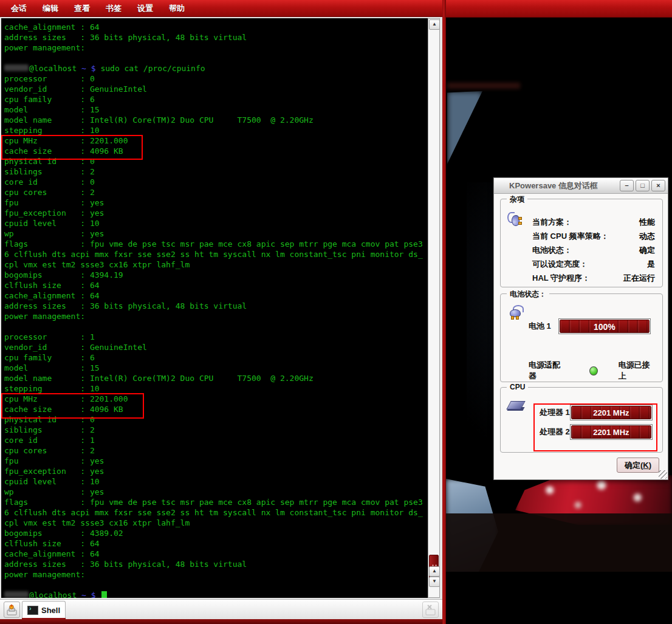 This screenshot has width=672, height=624. I want to click on misc-groupbox: 杂项 当前方案： 性能 当前 CPU 频率策略： 动态 电池状态： 确定, so click(581, 243).